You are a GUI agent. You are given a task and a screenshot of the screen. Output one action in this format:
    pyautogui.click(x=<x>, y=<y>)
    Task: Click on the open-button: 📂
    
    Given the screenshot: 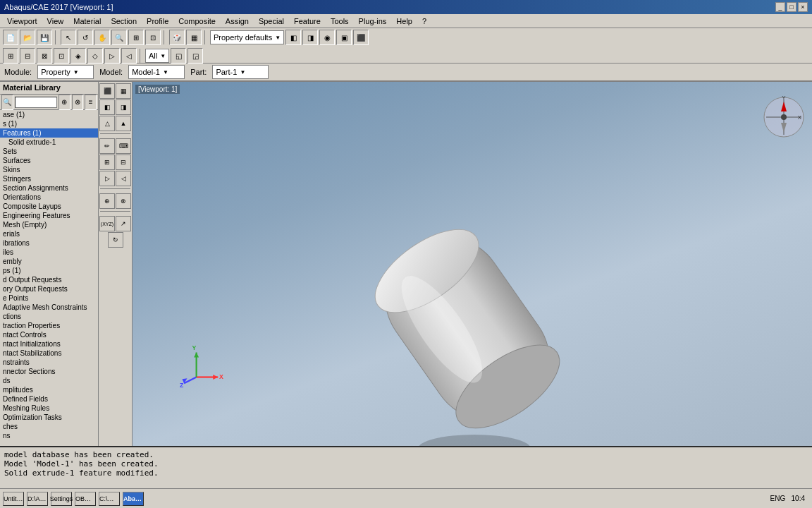 What is the action you would take?
    pyautogui.click(x=27, y=37)
    